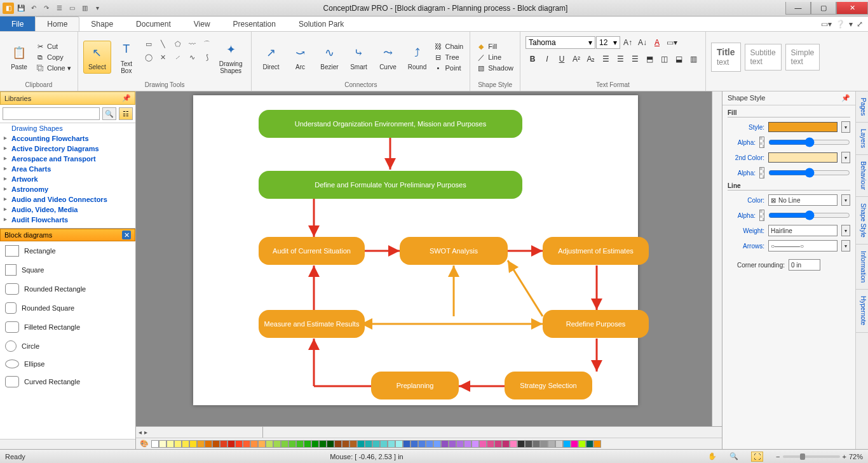  Describe the element at coordinates (824, 8) in the screenshot. I see `maximize-button: ▢` at that location.